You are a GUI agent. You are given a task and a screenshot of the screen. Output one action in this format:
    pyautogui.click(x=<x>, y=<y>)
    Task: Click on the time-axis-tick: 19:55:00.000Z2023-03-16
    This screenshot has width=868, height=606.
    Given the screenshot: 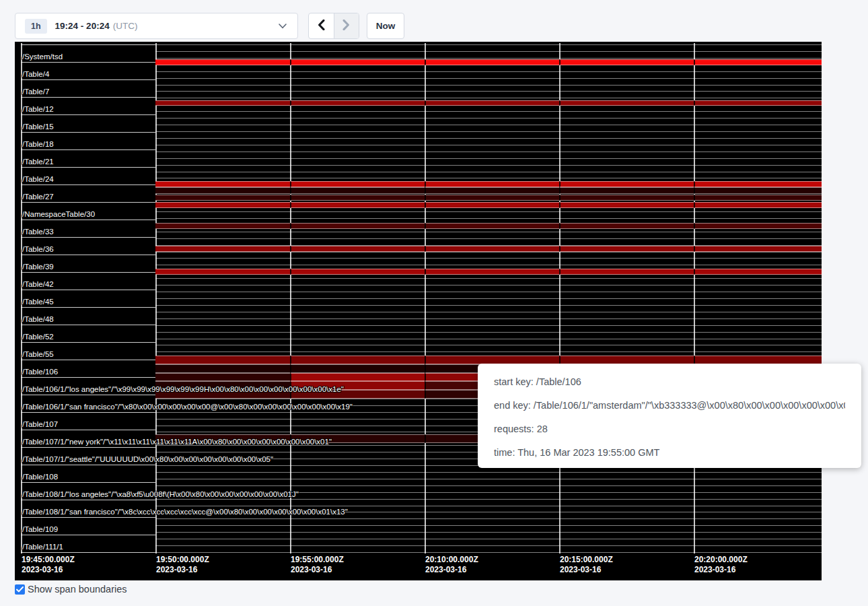 What is the action you would take?
    pyautogui.click(x=316, y=565)
    